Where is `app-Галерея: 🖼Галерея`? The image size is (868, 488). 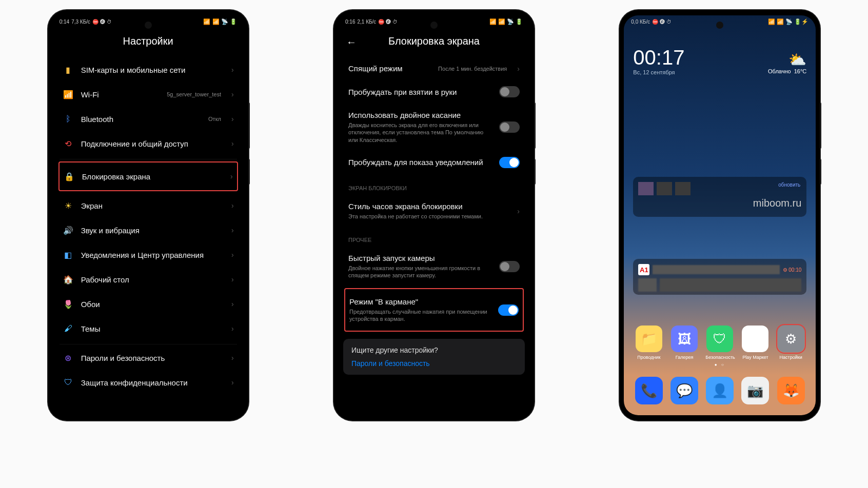 app-Галерея: 🖼Галерея is located at coordinates (684, 342).